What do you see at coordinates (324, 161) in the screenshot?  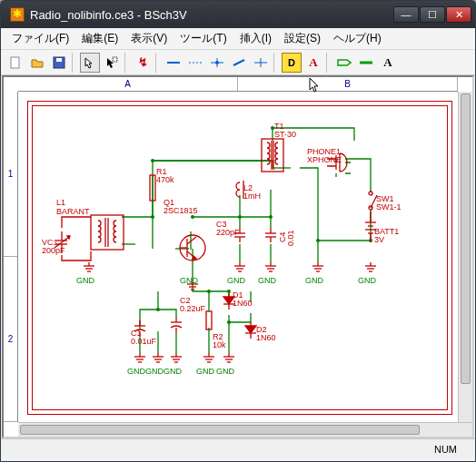 I see `label-phone1v: XPHONE` at bounding box center [324, 161].